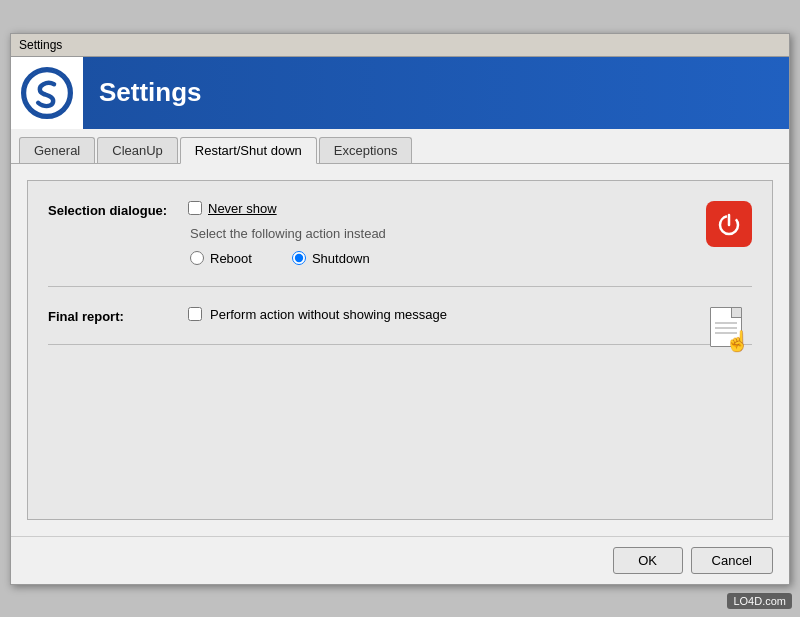 This screenshot has height=617, width=800. I want to click on reboot-radio, so click(197, 258).